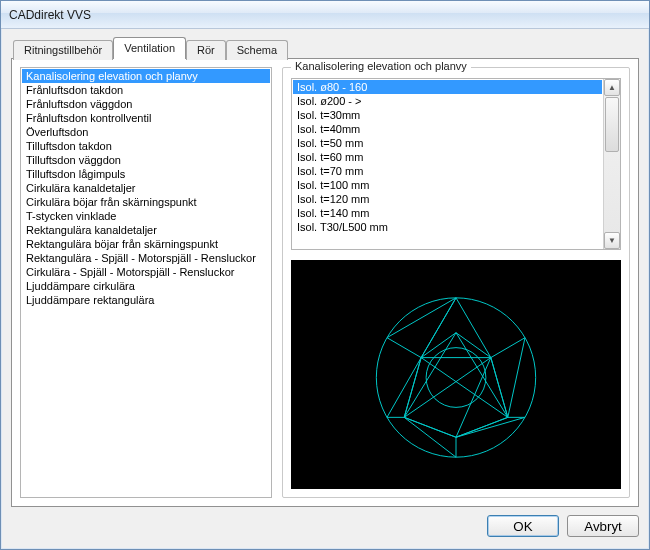  Describe the element at coordinates (448, 213) in the screenshot. I see `list-item: Isol. t=140 mm` at that location.